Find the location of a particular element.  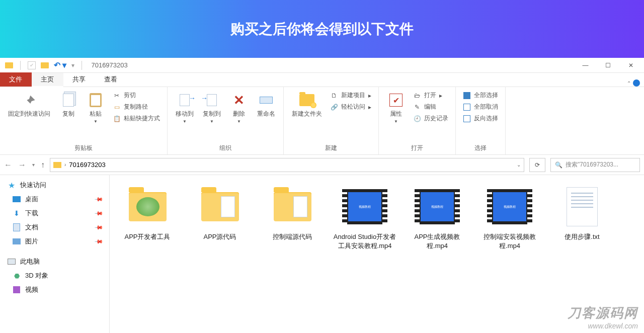

select-none-button: 全部取消 is located at coordinates (480, 107).